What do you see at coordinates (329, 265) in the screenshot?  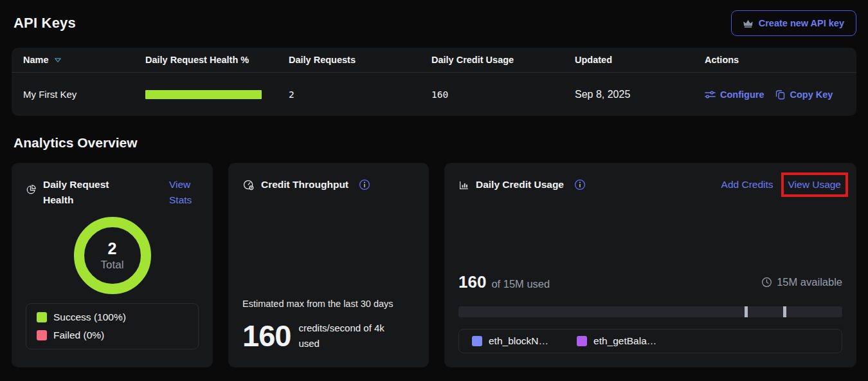 I see `credit-throughput-card: Credit Throughput Estimated max from the…` at bounding box center [329, 265].